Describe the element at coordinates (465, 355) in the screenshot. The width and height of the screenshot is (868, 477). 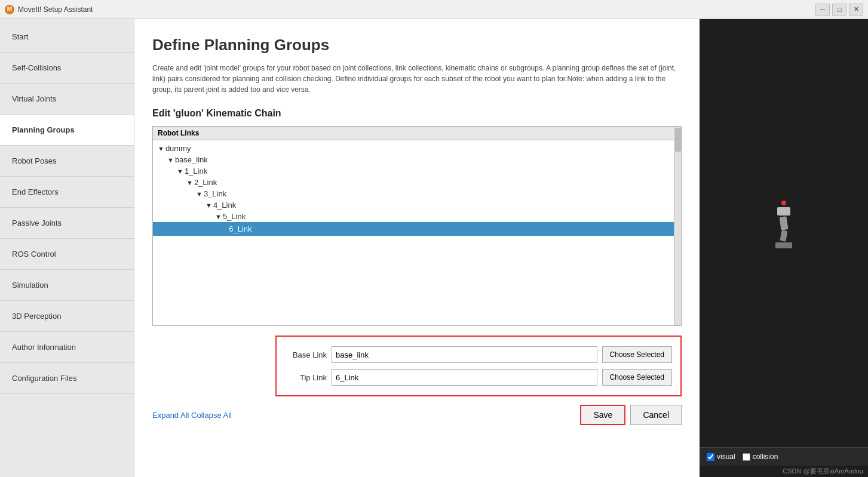
I see `base-link-input` at that location.